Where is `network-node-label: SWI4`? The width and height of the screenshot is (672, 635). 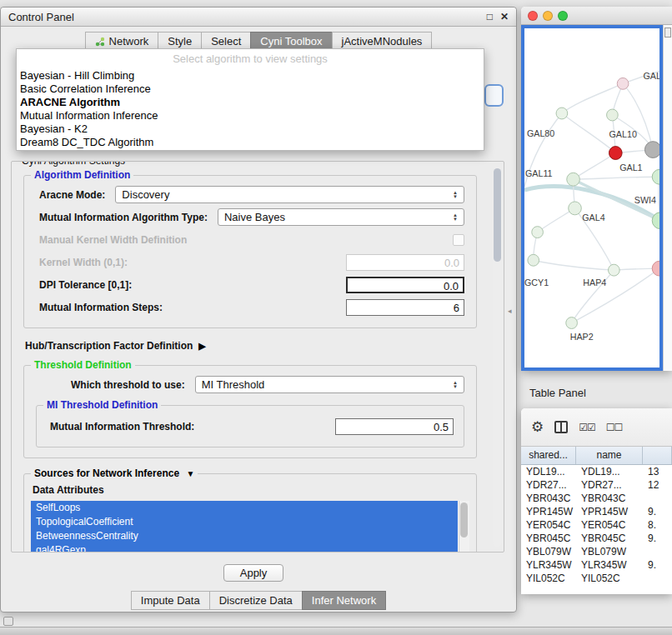
network-node-label: SWI4 is located at coordinates (645, 200).